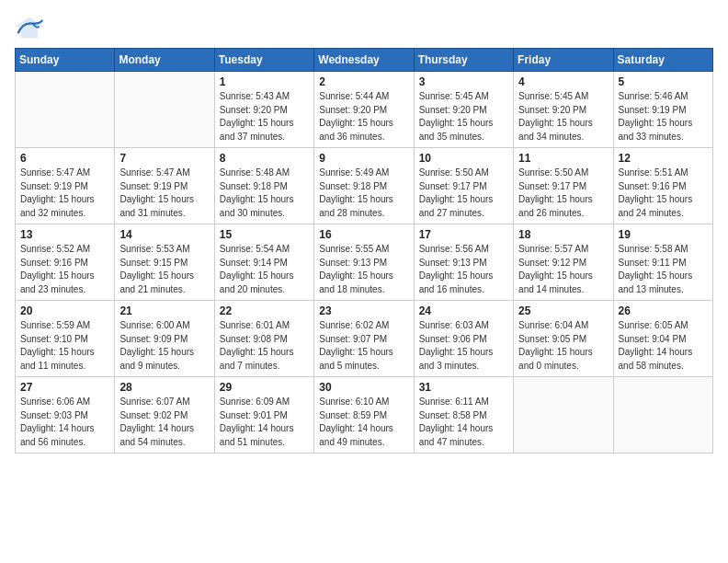 The image size is (728, 563). What do you see at coordinates (265, 346) in the screenshot?
I see `day-info: Sunrise: 6:01 AM Sunset: 9:08 PM Dayligh…` at bounding box center [265, 346].